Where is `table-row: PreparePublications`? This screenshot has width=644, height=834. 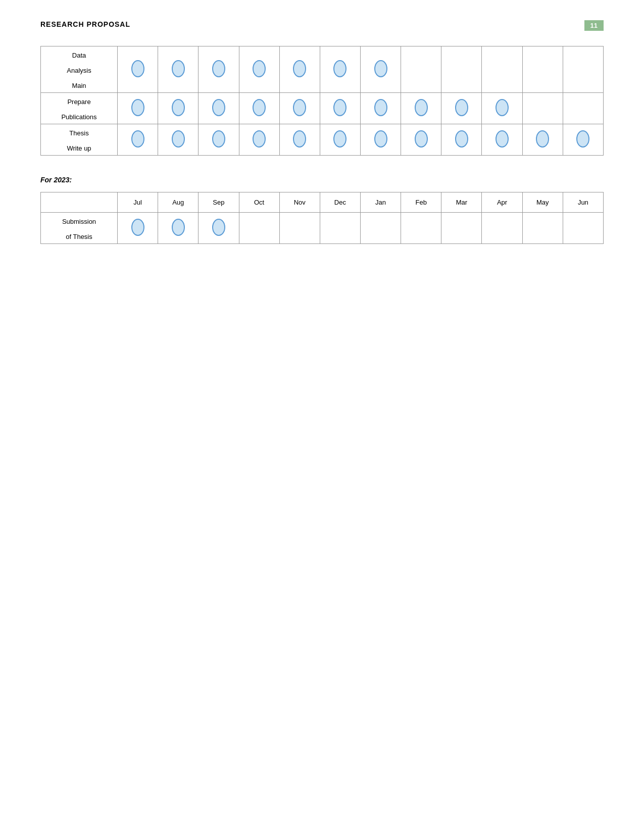 table-row: PreparePublications is located at coordinates (322, 109).